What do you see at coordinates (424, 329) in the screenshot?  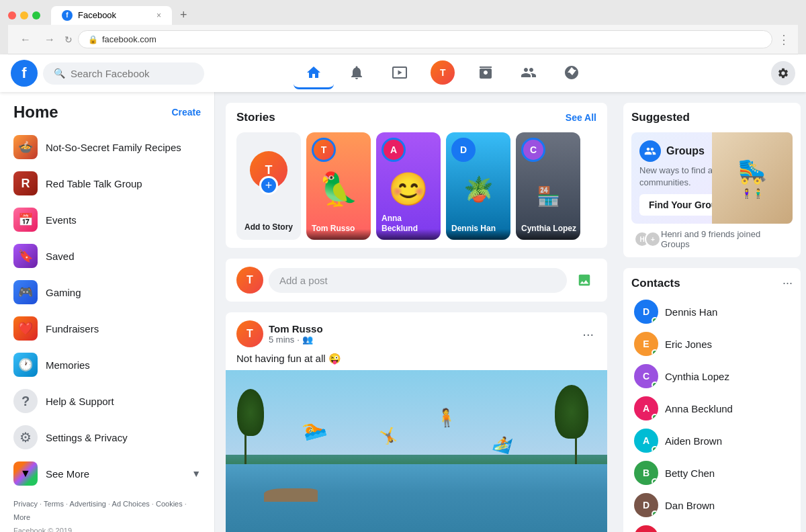 I see `post-author-name: Tom Russo` at bounding box center [424, 329].